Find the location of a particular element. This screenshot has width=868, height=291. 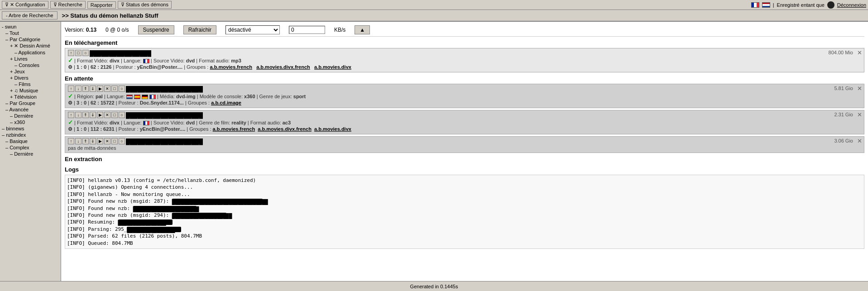

sidebar-item-films: – Films is located at coordinates (30, 84).